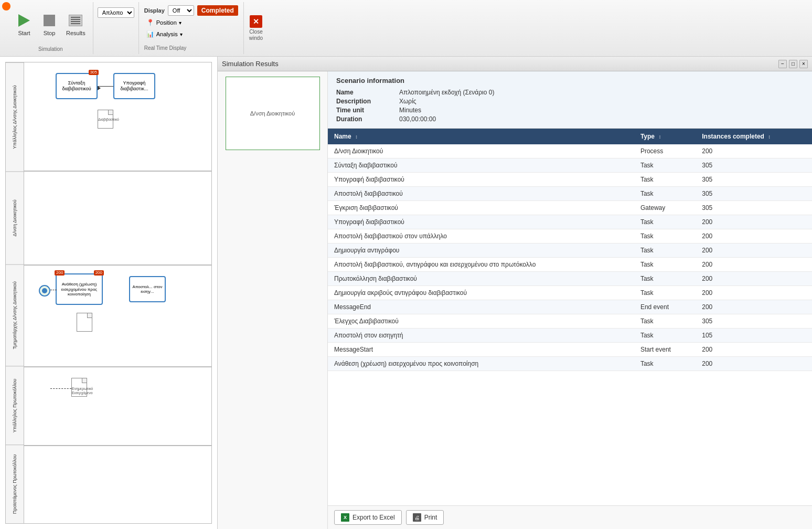 The width and height of the screenshot is (812, 529). What do you see at coordinates (665, 166) in the screenshot?
I see `cell-type-1: Task` at bounding box center [665, 166].